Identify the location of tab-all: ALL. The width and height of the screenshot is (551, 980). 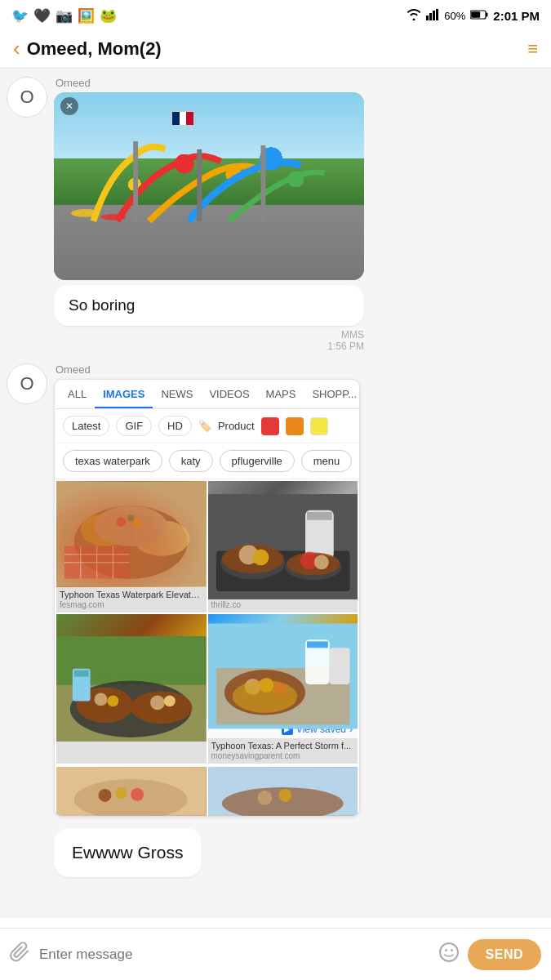
(77, 394).